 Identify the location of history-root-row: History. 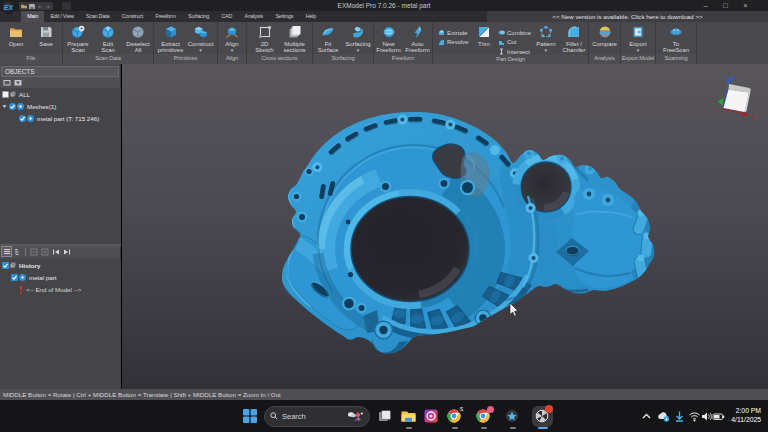
(60, 265).